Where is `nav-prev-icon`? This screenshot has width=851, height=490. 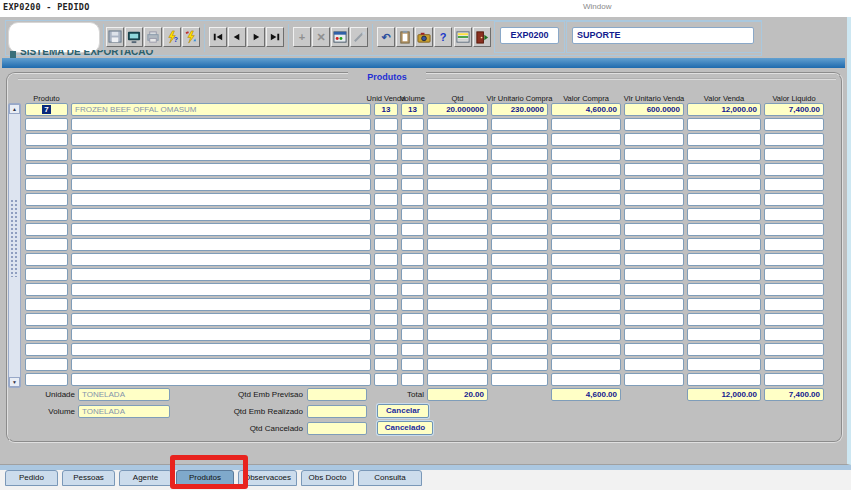
nav-prev-icon is located at coordinates (237, 37).